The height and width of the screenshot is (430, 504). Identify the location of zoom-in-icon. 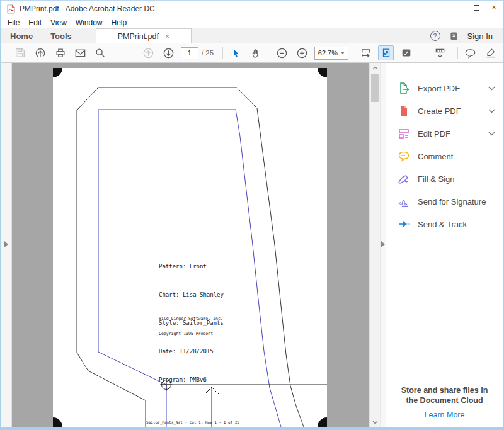
(302, 53).